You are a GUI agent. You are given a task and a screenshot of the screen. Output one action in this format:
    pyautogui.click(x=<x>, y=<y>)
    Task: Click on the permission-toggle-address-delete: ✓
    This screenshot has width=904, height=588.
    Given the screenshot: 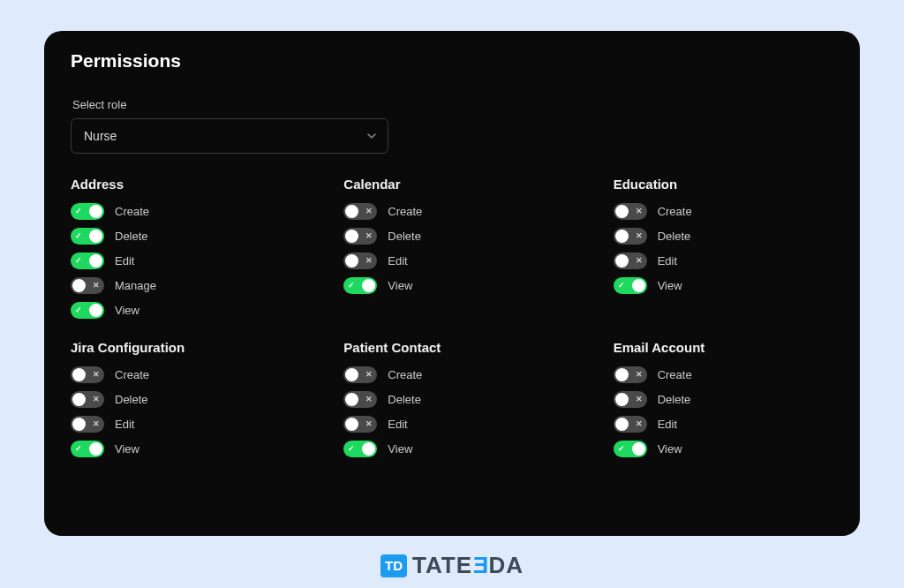 What is the action you would take?
    pyautogui.click(x=87, y=237)
    